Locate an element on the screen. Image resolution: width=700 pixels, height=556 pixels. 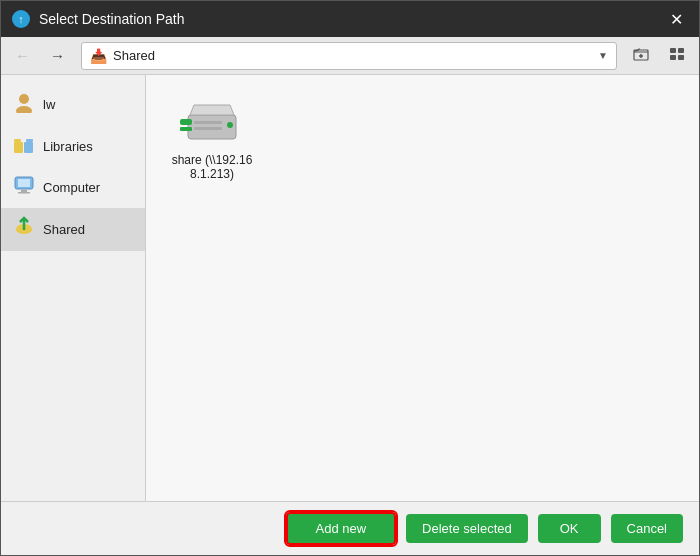
add-folder-button is located at coordinates (641, 56).